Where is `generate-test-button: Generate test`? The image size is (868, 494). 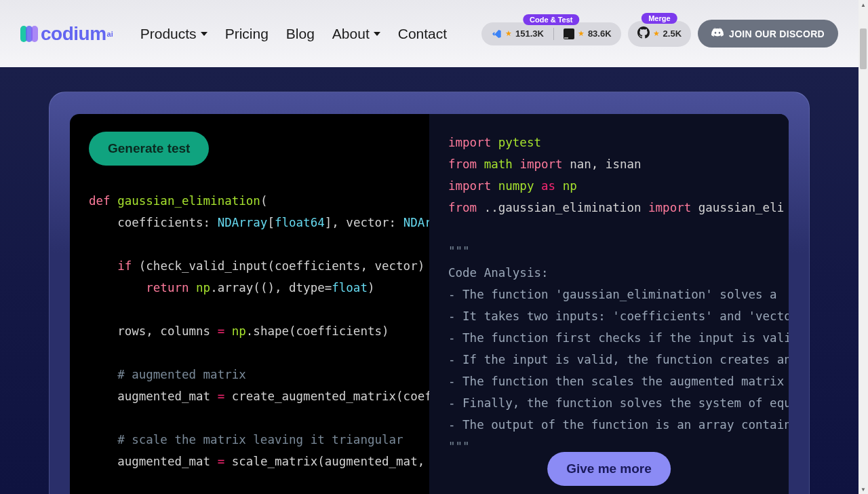
generate-test-button: Generate test is located at coordinates (149, 149).